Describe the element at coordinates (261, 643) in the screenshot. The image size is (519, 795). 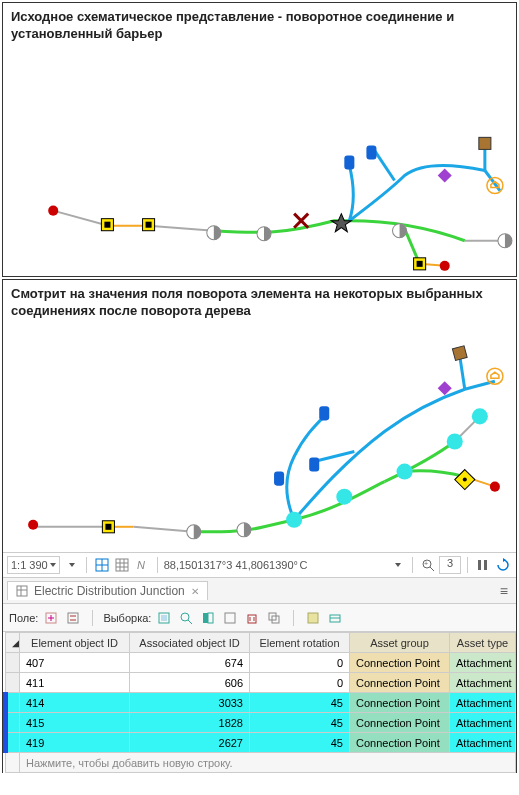
I see `table-header-row: ◢ Element object ID Associated object ID…` at that location.